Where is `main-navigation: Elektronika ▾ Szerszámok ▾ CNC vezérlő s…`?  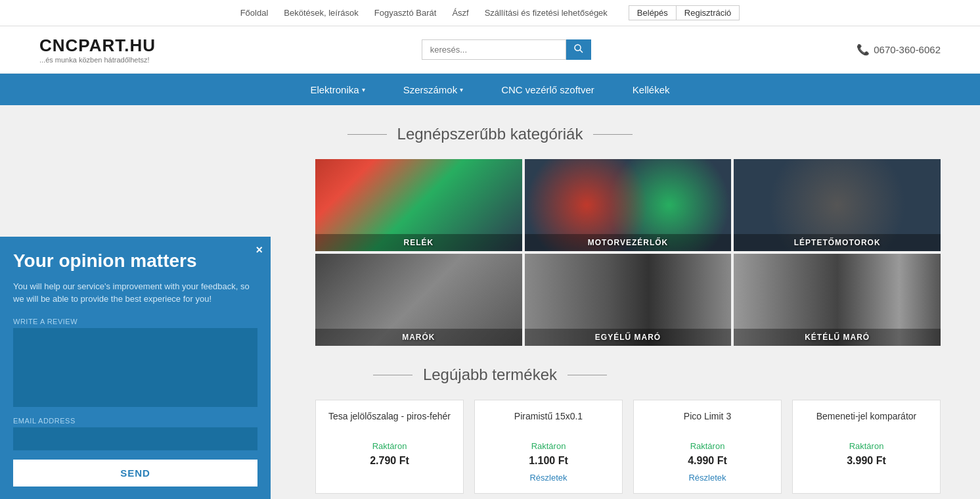
main-navigation: Elektronika ▾ Szerszámok ▾ CNC vezérlő s… is located at coordinates (490, 89).